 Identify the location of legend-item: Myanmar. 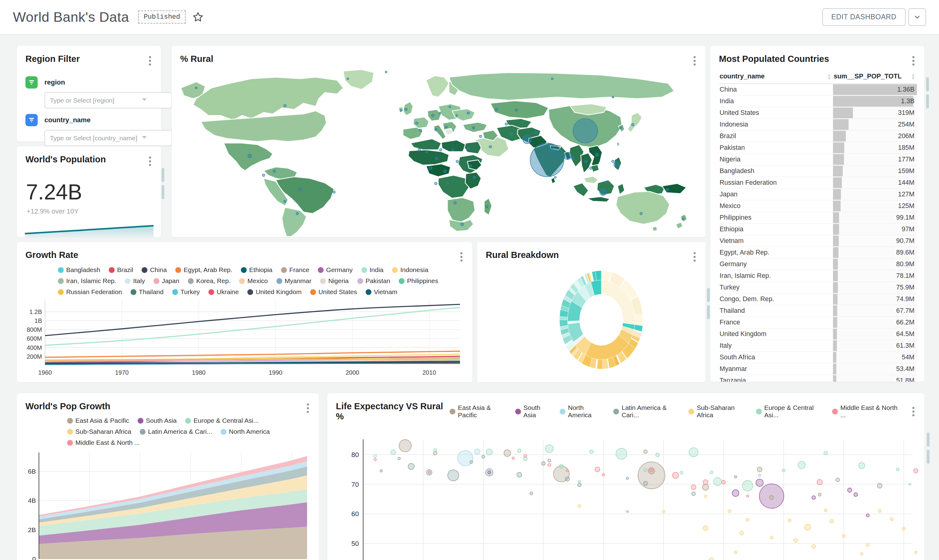
(294, 281).